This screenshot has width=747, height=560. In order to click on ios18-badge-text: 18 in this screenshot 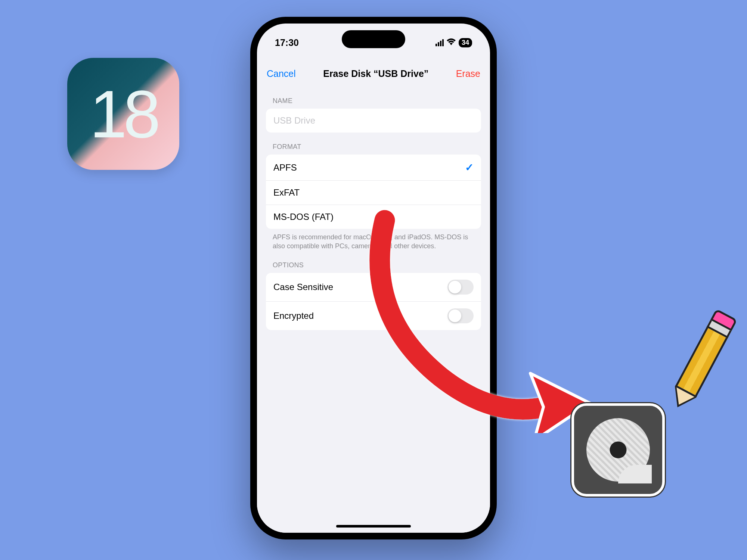, I will do `click(123, 114)`.